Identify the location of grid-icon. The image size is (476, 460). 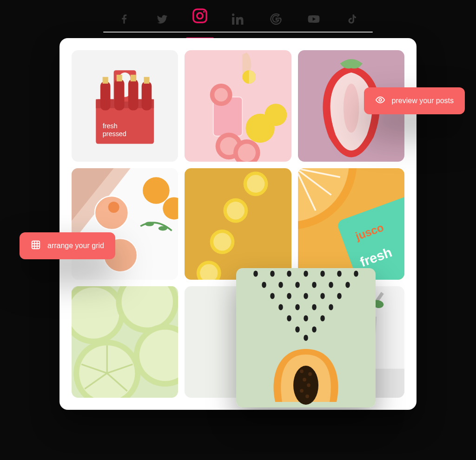
(36, 246).